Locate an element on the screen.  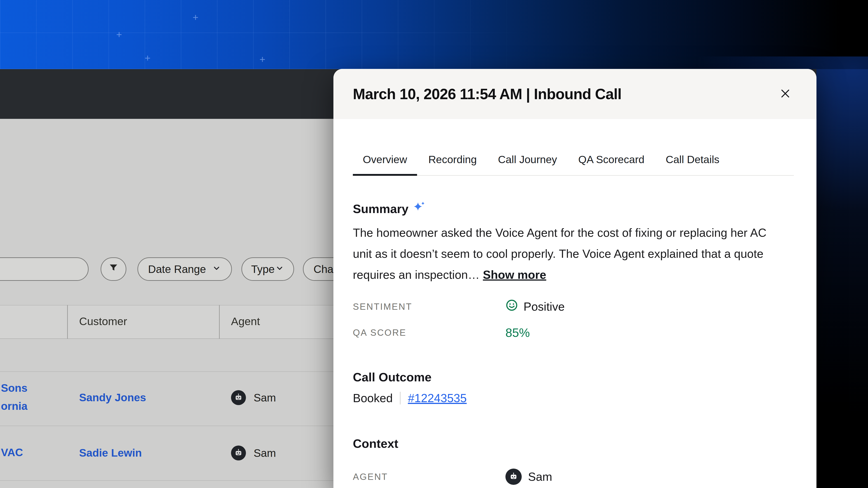
booking-reference-link: #12243535 is located at coordinates (437, 398).